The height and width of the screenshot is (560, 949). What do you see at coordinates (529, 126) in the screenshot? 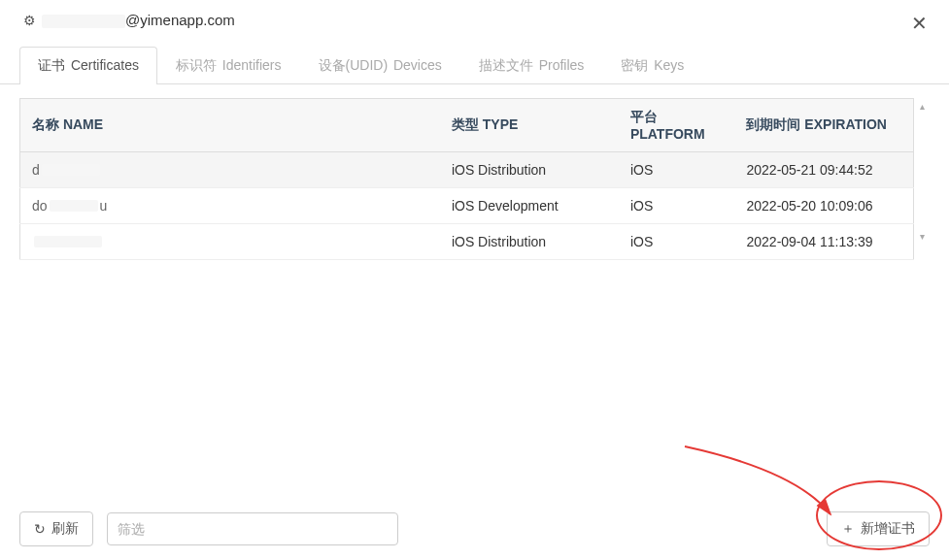
I see `col-header-type: 类型 TYPE` at bounding box center [529, 126].